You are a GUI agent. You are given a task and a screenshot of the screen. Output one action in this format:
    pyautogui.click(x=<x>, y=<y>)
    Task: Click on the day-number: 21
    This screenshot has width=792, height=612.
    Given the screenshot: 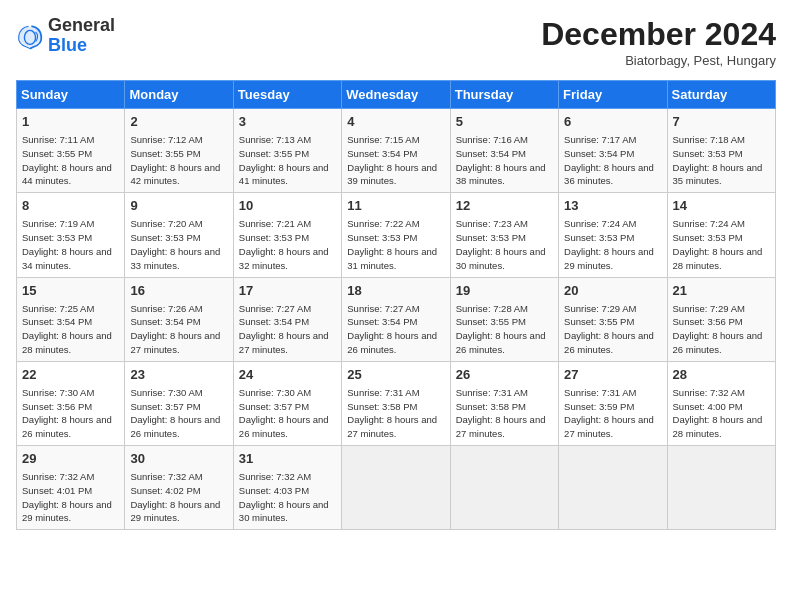 What is the action you would take?
    pyautogui.click(x=722, y=291)
    